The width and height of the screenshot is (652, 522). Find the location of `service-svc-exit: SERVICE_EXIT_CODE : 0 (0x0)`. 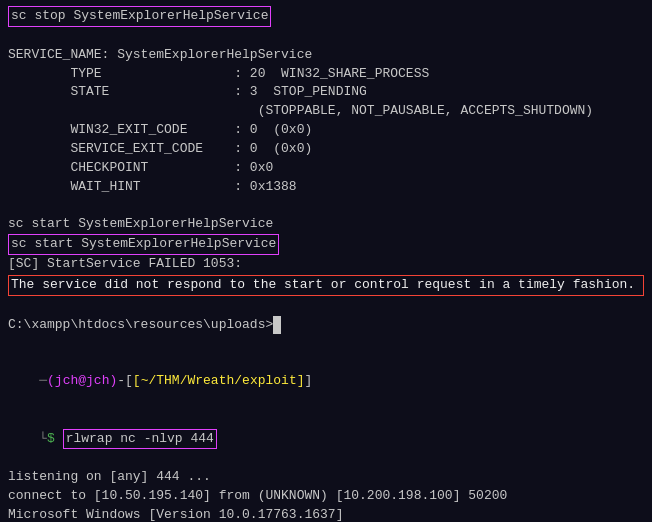

service-svc-exit: SERVICE_EXIT_CODE : 0 (0x0) is located at coordinates (326, 150).